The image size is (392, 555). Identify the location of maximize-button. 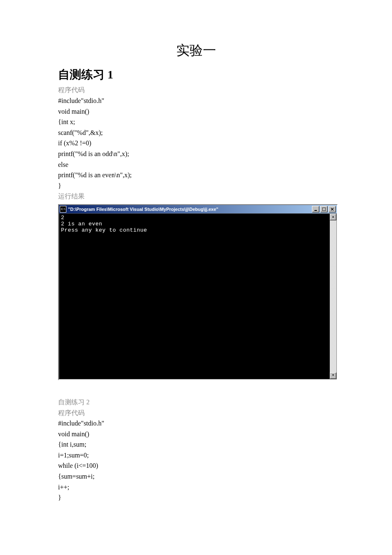
(324, 209).